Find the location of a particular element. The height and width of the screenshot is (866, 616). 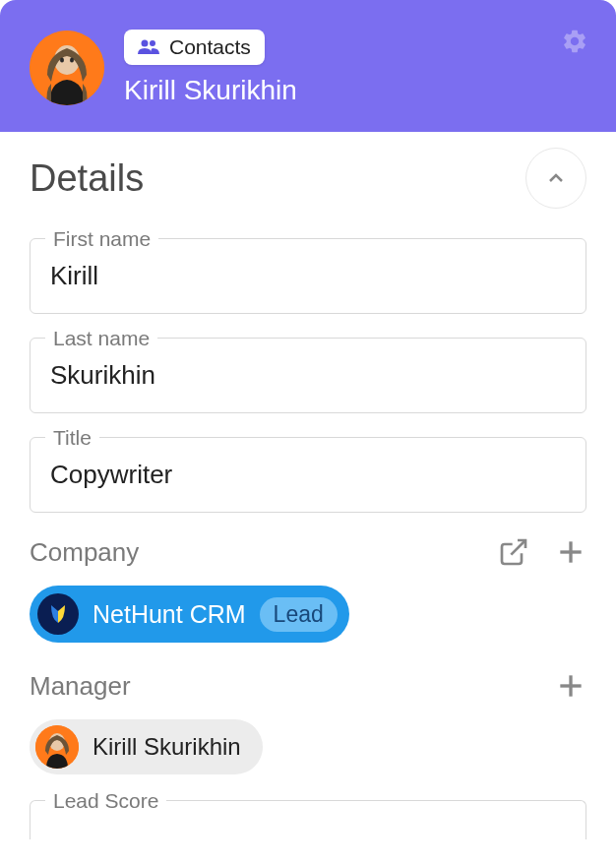

title-input is located at coordinates (308, 474).